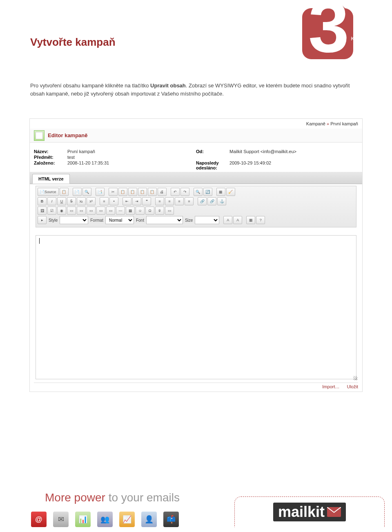 Image resolution: width=392 pixels, height=532 pixels. Describe the element at coordinates (334, 512) in the screenshot. I see `envelope-icon` at that location.